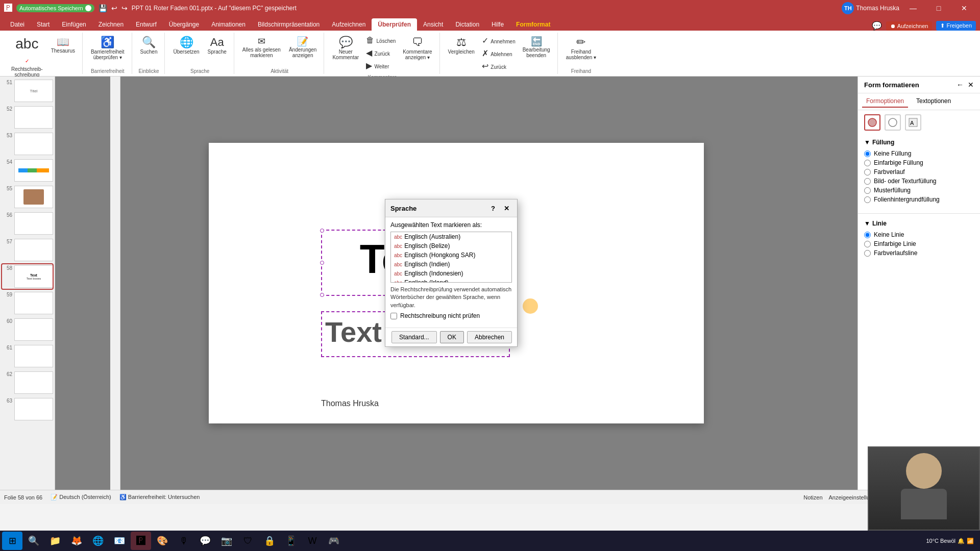  What do you see at coordinates (381, 40) in the screenshot?
I see `loeschen-button: 🗑 Löschen` at bounding box center [381, 40].